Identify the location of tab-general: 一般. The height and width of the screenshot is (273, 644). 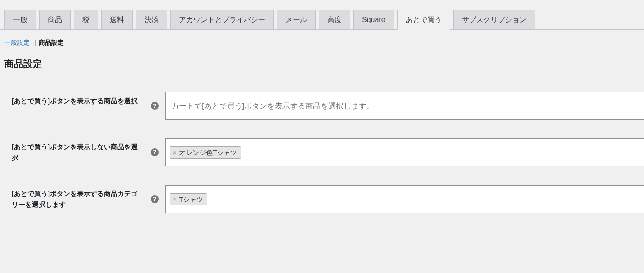
(20, 20).